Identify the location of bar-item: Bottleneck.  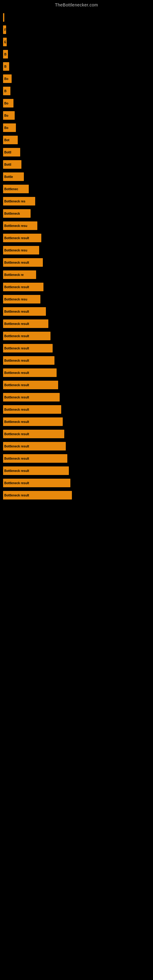
(17, 213).